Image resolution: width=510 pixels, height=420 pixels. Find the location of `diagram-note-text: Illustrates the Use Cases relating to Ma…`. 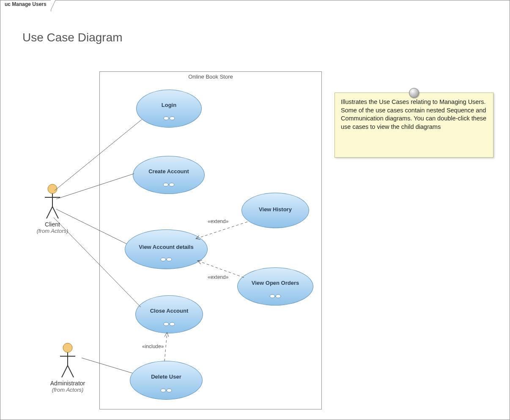

diagram-note-text: Illustrates the Use Cases relating to Ma… is located at coordinates (414, 114).